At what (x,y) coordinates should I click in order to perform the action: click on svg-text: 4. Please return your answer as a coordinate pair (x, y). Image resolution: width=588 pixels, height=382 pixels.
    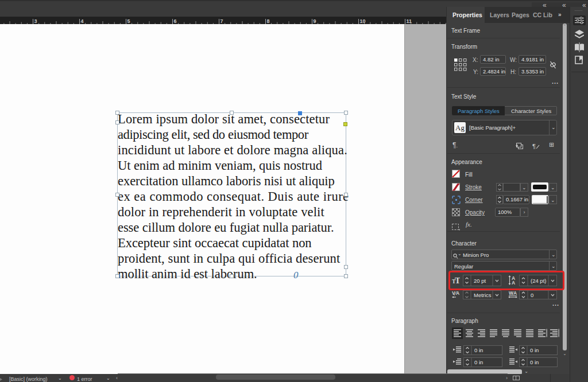
    Looking at the image, I should click on (83, 21).